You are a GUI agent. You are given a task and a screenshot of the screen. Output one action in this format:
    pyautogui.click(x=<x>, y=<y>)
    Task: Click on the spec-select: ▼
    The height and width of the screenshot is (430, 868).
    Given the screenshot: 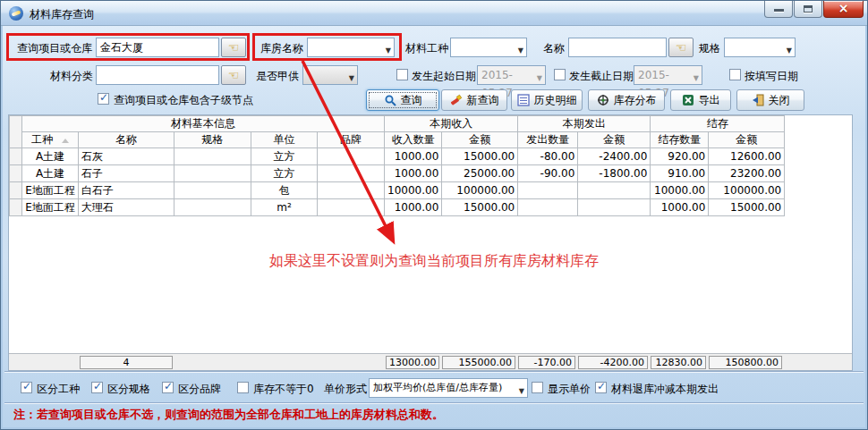 What is the action you would take?
    pyautogui.click(x=760, y=47)
    